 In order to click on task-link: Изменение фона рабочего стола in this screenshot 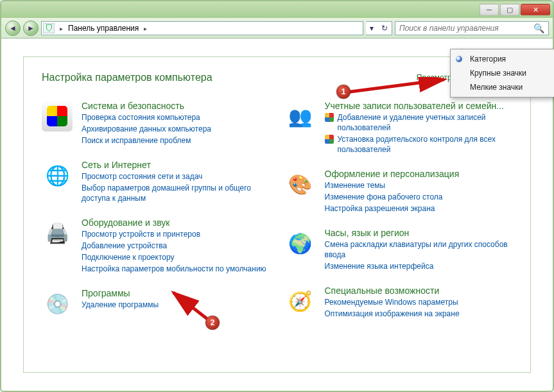, I will do `click(392, 197)`.